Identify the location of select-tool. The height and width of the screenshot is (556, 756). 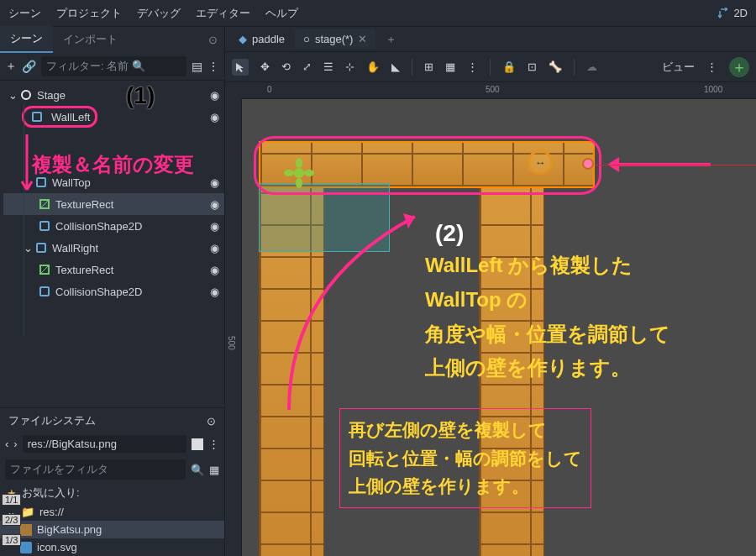
(240, 67).